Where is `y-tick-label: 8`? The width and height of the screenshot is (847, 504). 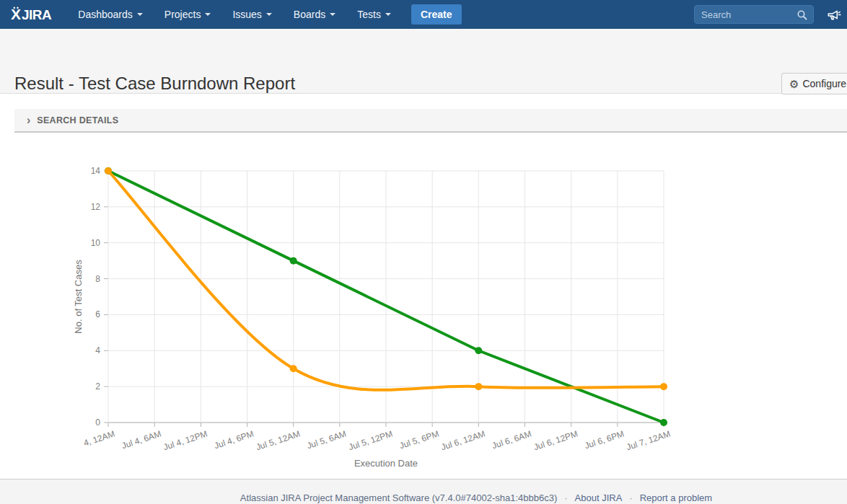 y-tick-label: 8 is located at coordinates (98, 279).